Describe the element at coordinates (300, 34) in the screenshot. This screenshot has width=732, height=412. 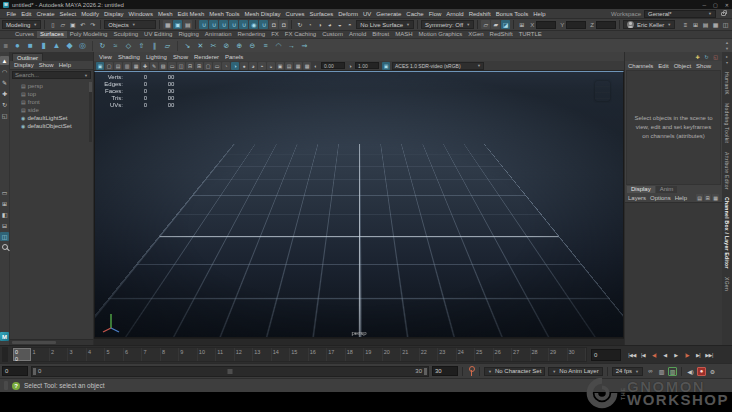
I see `shelf-tab: FX Caching` at that location.